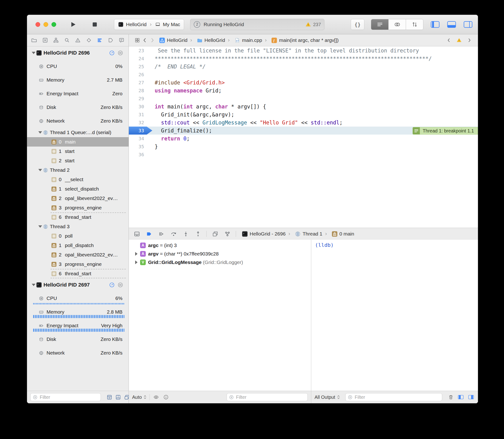 The height and width of the screenshot is (439, 504). Describe the element at coordinates (197, 24) in the screenshot. I see `activity-task-badge: 2` at that location.